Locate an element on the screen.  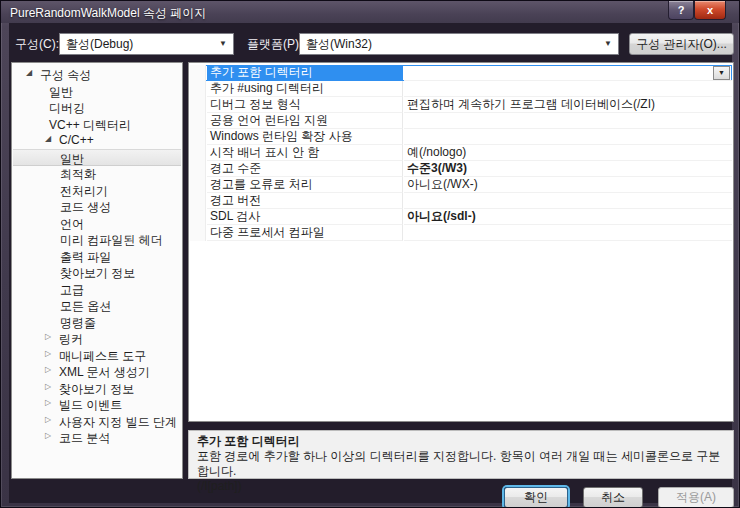
property-name: 추가 #using 디렉터리 is located at coordinates (305, 89).